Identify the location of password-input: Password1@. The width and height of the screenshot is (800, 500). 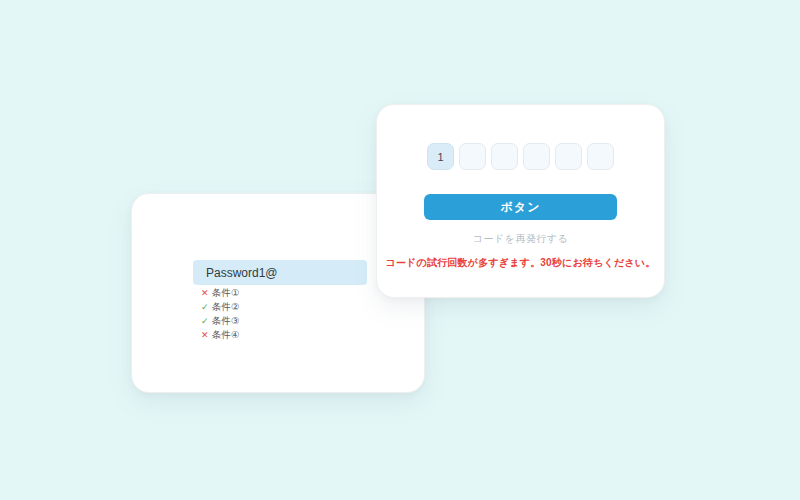
(280, 272).